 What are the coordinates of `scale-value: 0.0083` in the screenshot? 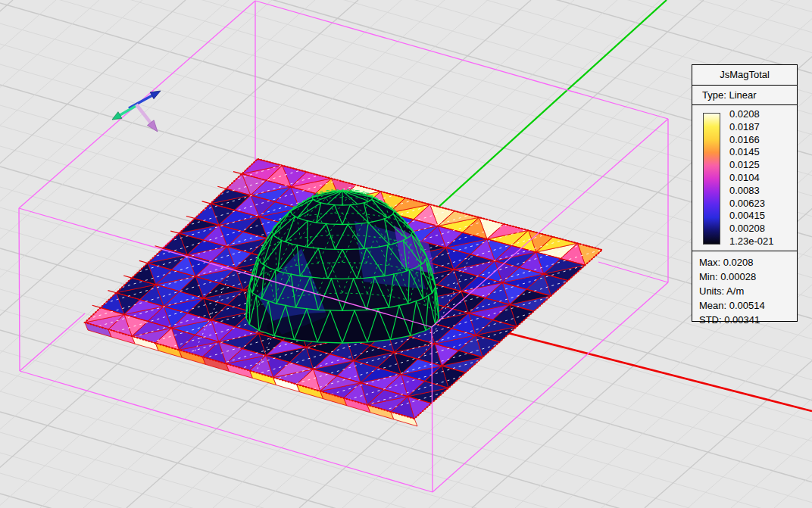 It's located at (751, 191).